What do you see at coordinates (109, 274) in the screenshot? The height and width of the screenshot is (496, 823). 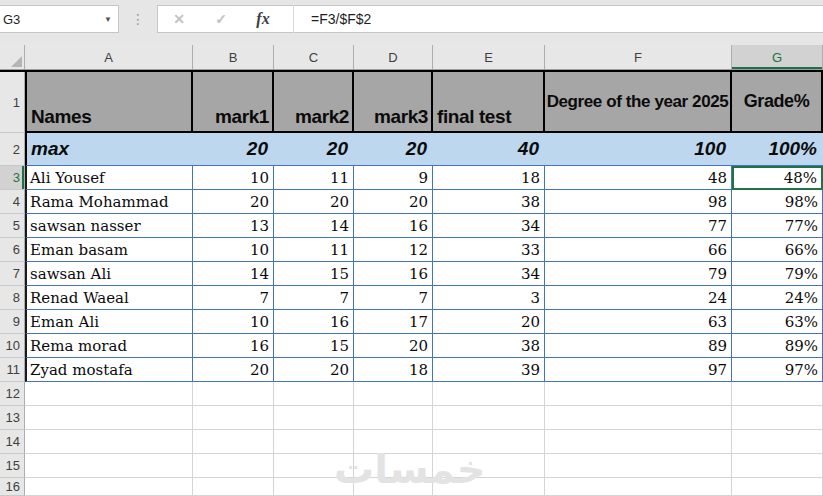 I see `cell: sawsan Ali` at bounding box center [109, 274].